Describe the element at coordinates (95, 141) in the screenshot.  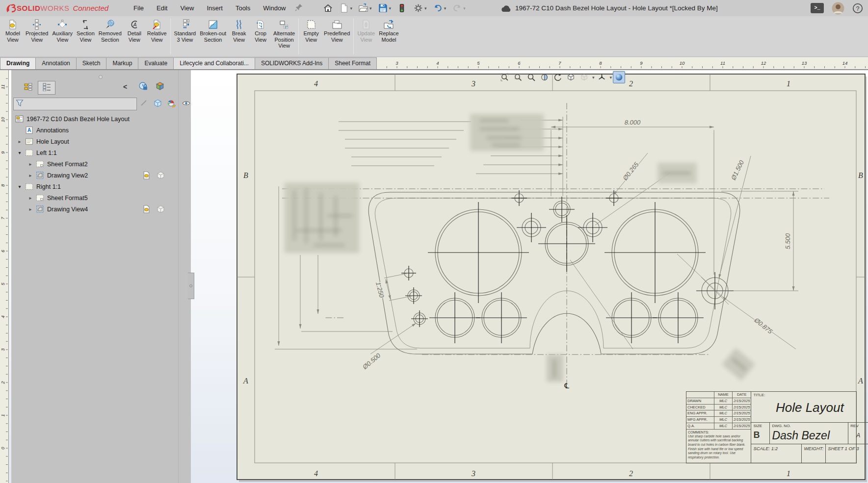
I see `tree-item-hole-layout: ▸Hole Layout` at that location.